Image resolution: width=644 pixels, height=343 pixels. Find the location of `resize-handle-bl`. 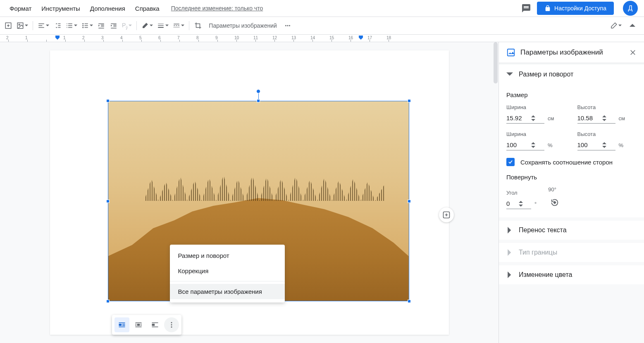

resize-handle-bl is located at coordinates (108, 301).